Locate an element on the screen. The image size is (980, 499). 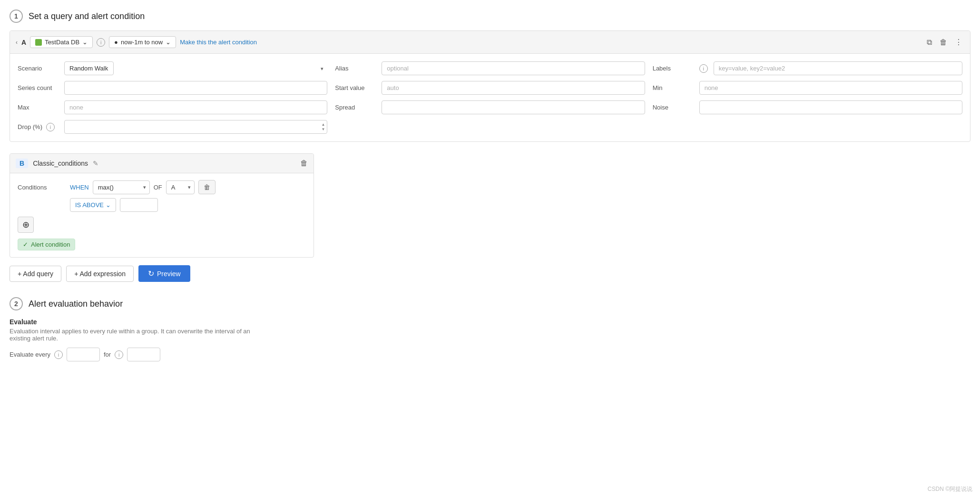
conditions-row: Conditions WHEN max() OF A 🗑 is located at coordinates (162, 196).